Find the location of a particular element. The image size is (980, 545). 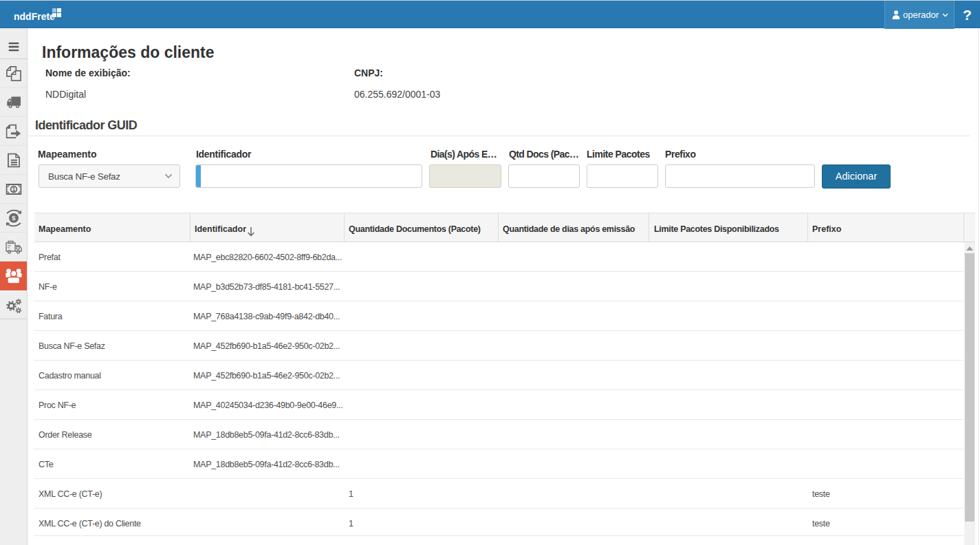

svg-text: 1 is located at coordinates (14, 189).